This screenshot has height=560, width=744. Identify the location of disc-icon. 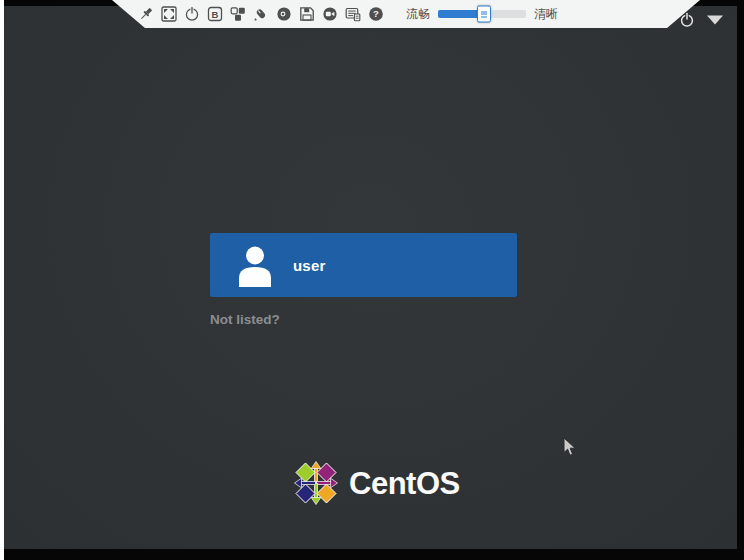
(284, 14).